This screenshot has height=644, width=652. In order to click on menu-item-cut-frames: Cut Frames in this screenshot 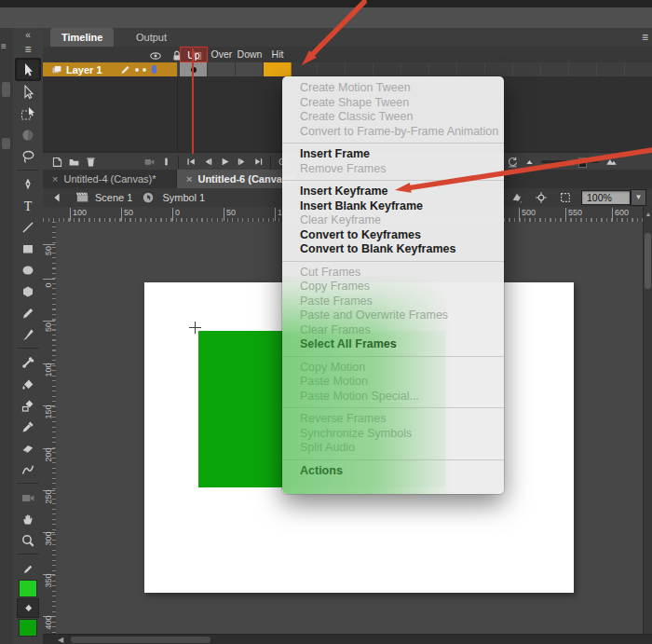, I will do `click(393, 273)`.